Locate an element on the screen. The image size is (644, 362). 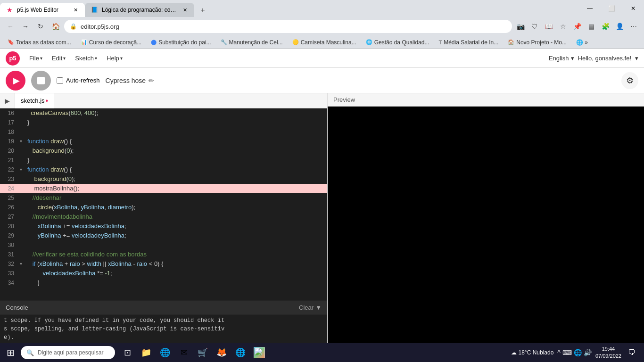
p5-menus: File ▾ Edit ▾ Sketch ▾ Help ▾ is located at coordinates (76, 58).